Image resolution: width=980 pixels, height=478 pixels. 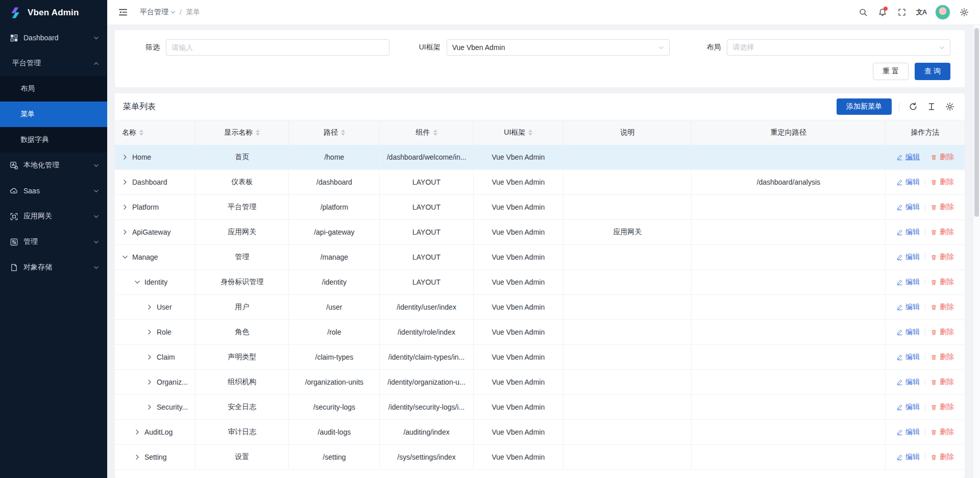 What do you see at coordinates (540, 283) in the screenshot?
I see `table-row: Identity身份标识管理/identityLAYOUTVue Vben Ad…` at bounding box center [540, 283].